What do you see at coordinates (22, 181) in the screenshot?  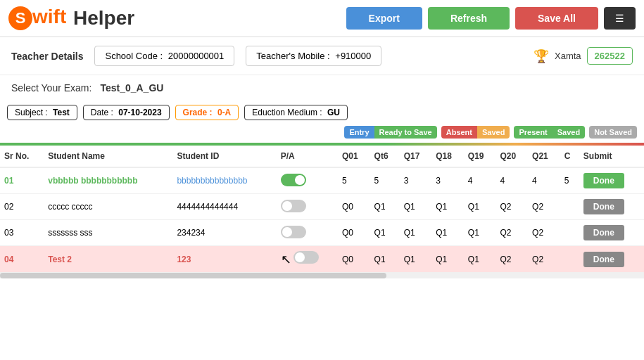 I see `cell-sr: 01` at bounding box center [22, 181].